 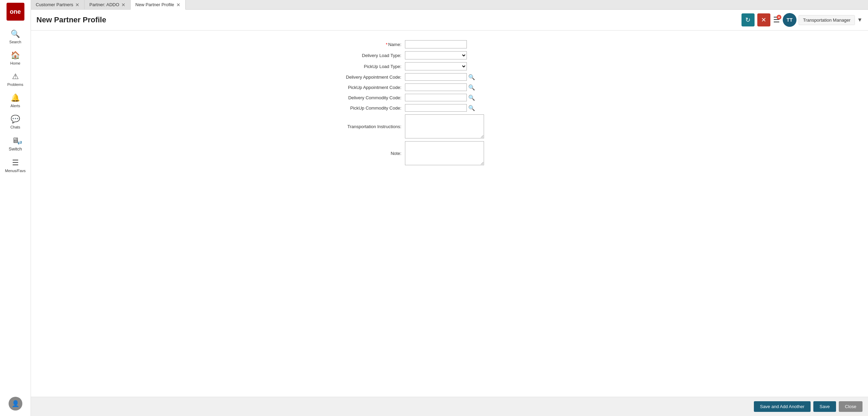 What do you see at coordinates (779, 17) in the screenshot?
I see `notification-badge: ★` at bounding box center [779, 17].